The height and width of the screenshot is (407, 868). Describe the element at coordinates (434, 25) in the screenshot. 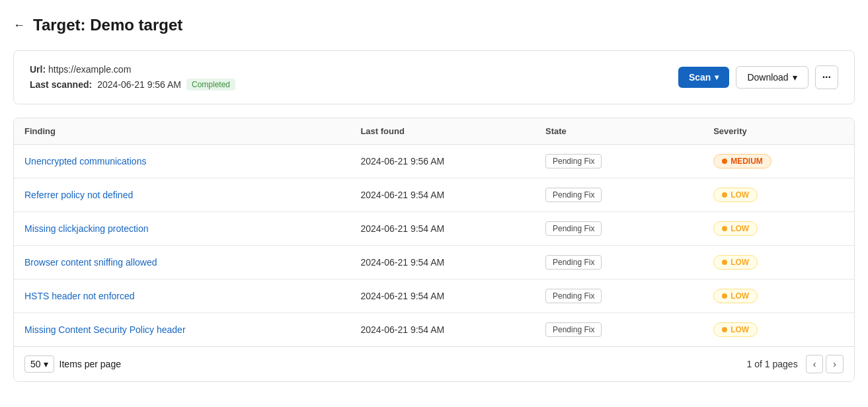

I see `page-header: ← Target: Demo target` at that location.